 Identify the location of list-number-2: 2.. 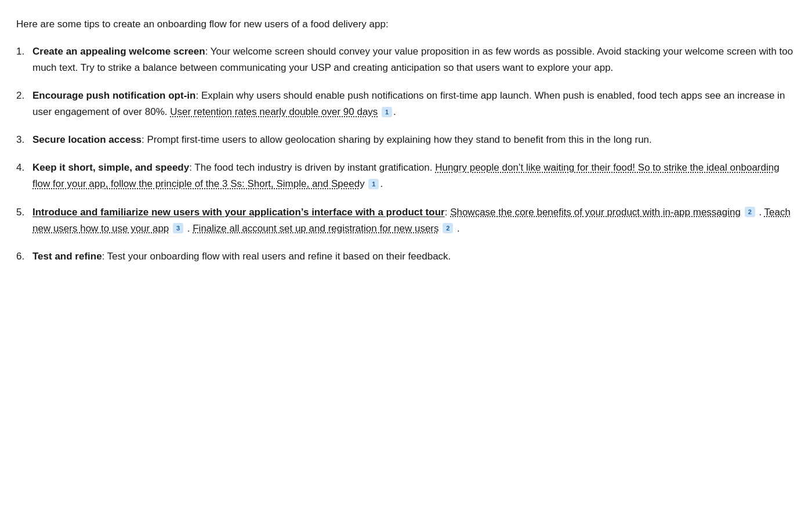
(24, 104).